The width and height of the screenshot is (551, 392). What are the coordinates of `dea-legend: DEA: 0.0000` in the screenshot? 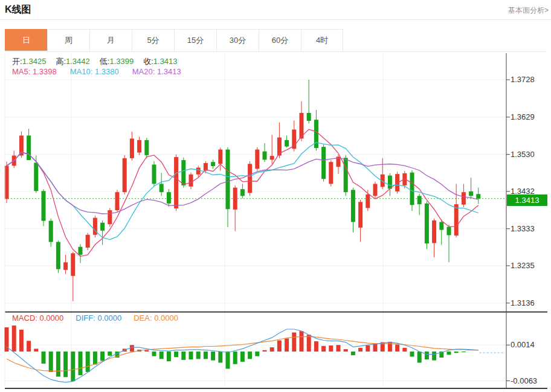 It's located at (156, 318).